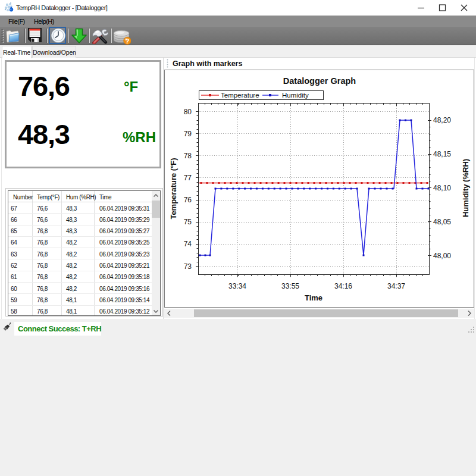  What do you see at coordinates (320, 81) in the screenshot?
I see `svg-text: Datalogger Graph` at bounding box center [320, 81].